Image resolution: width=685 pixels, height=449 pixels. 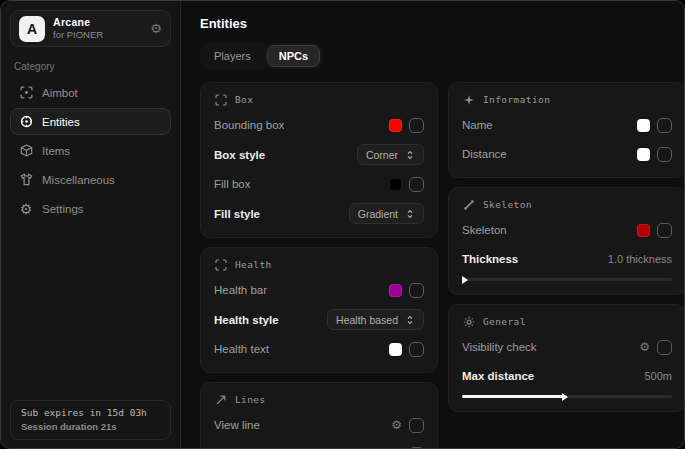 I want to click on option-label: Skeleton, so click(x=484, y=230).